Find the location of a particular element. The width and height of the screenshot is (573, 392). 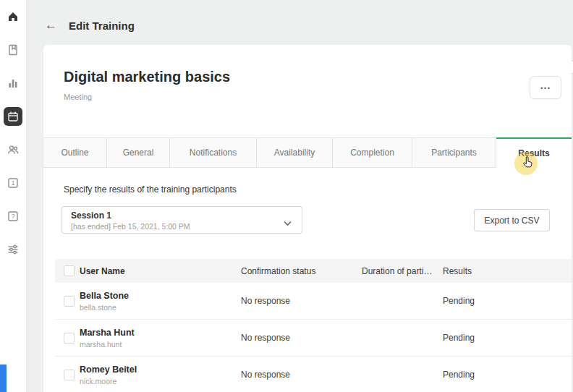

table-row: Romey Beitel nick.moore No response Pend… is located at coordinates (313, 375).